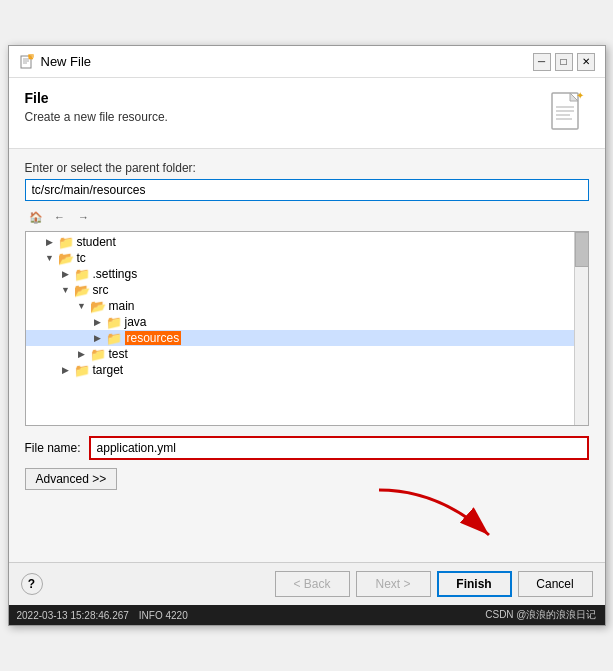  Describe the element at coordinates (307, 190) in the screenshot. I see `folder-input` at that location.